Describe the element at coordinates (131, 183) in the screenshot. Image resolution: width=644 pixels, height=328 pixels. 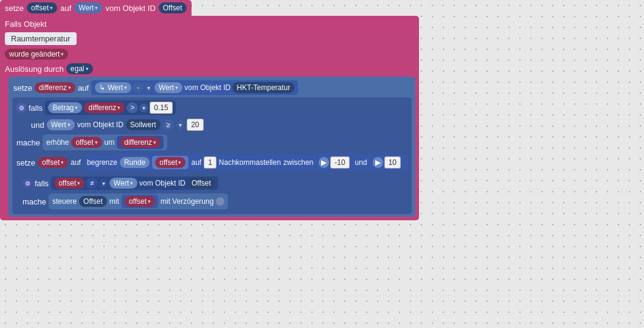
I see `wert4-arrow: ▾` at that location.